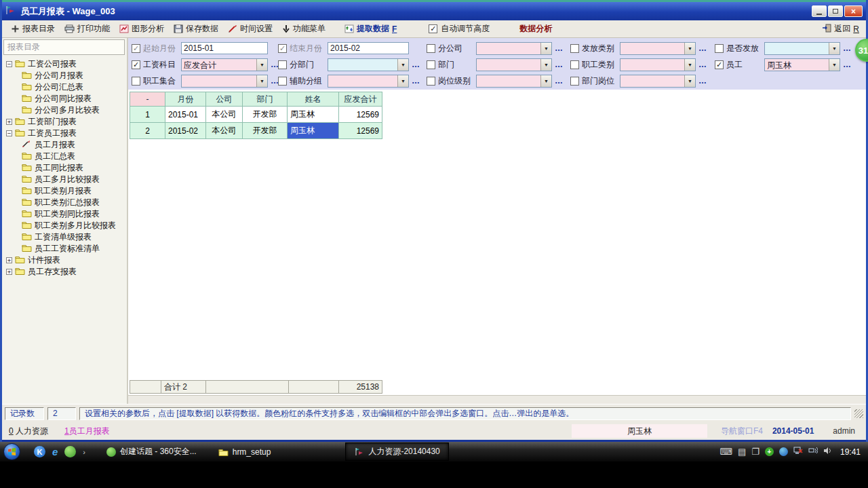 This screenshot has width=868, height=488. What do you see at coordinates (65, 110) in the screenshot?
I see `sidebar-item: 分公司多月比较表` at bounding box center [65, 110].